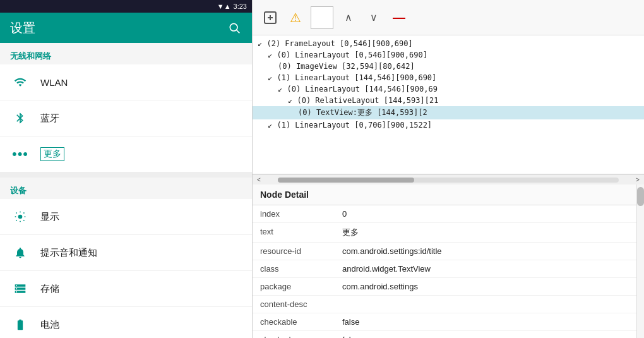  Describe the element at coordinates (294, 251) in the screenshot. I see `detail-key-resource-id: resource-id` at that location.